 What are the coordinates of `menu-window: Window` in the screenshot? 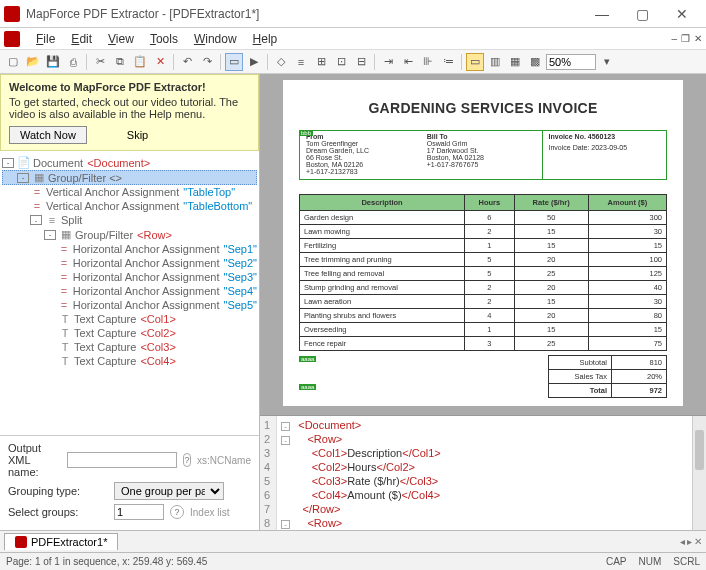 It's located at (216, 39).